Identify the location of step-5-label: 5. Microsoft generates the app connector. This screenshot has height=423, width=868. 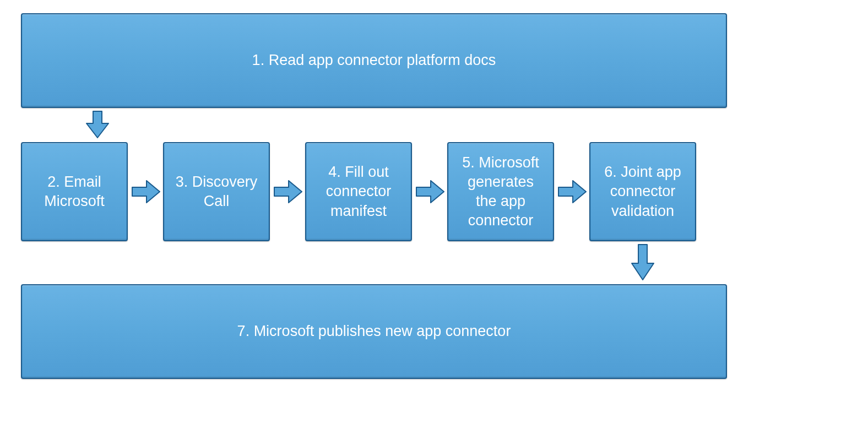
(501, 192).